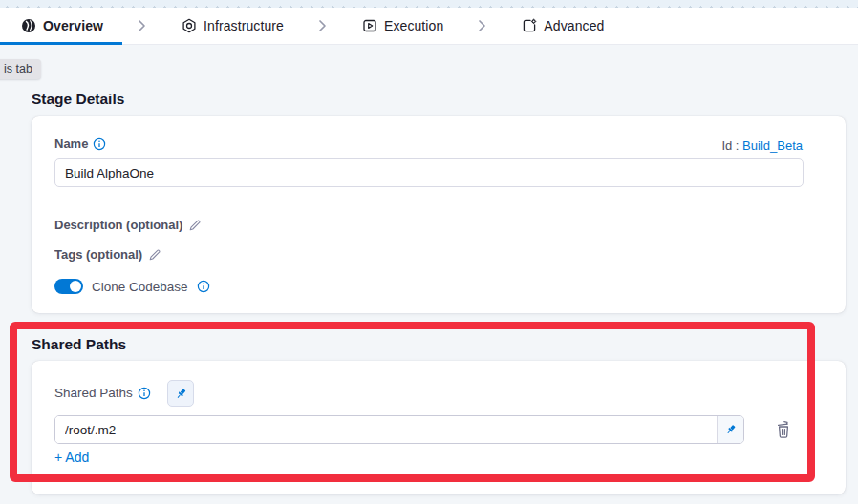 The height and width of the screenshot is (504, 858). What do you see at coordinates (386, 430) in the screenshot?
I see `shared-path-input` at bounding box center [386, 430].